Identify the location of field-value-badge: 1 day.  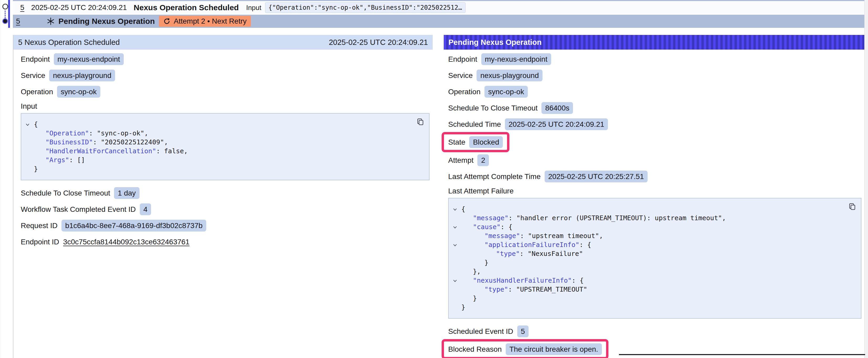
(127, 193).